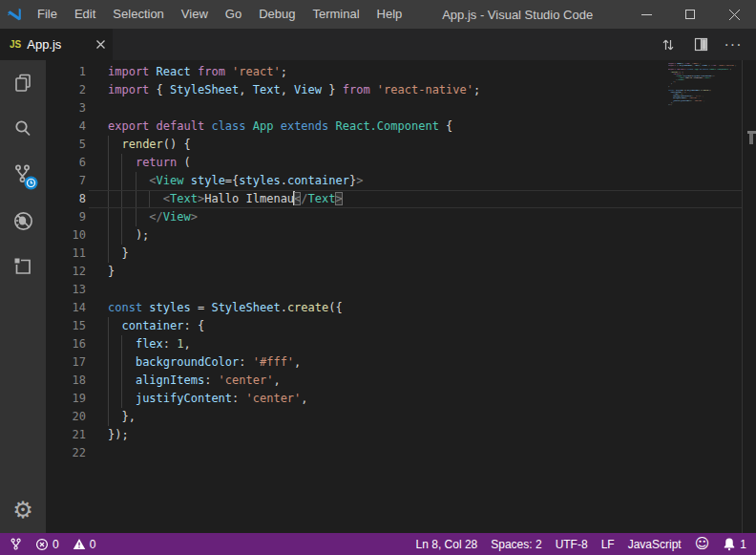 This screenshot has width=756, height=555. Describe the element at coordinates (66, 199) in the screenshot. I see `line-number: 8` at that location.